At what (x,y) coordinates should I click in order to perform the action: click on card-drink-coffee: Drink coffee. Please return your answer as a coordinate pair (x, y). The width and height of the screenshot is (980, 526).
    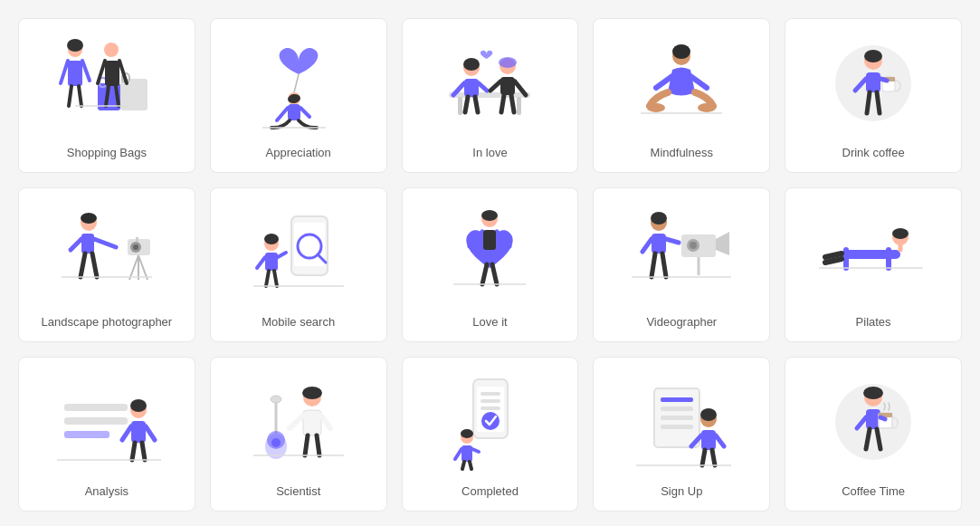
    Looking at the image, I should click on (873, 96).